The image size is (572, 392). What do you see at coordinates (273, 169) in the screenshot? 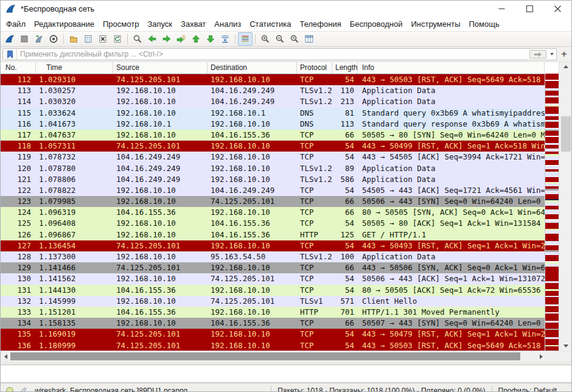
I see `packet-row-120: 1201.078780104.16.249.249192.168.10.10TL…` at bounding box center [273, 169].